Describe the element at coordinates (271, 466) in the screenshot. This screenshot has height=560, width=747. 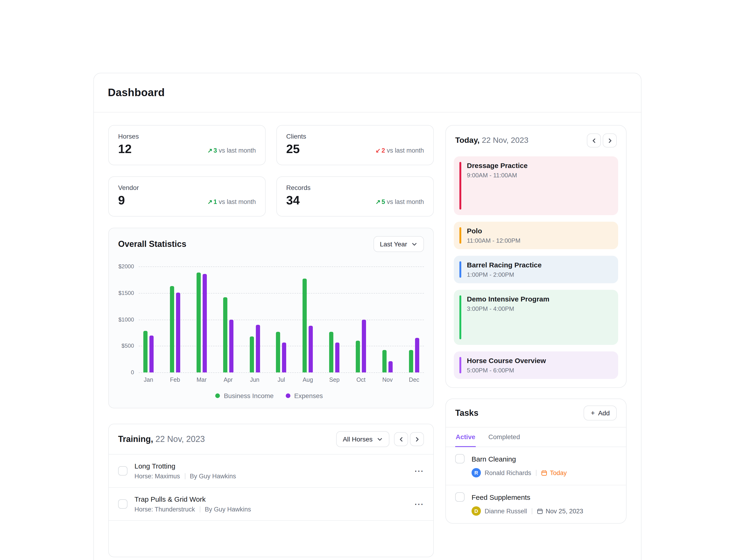
I see `training-item-title: Long Trotting` at that location.